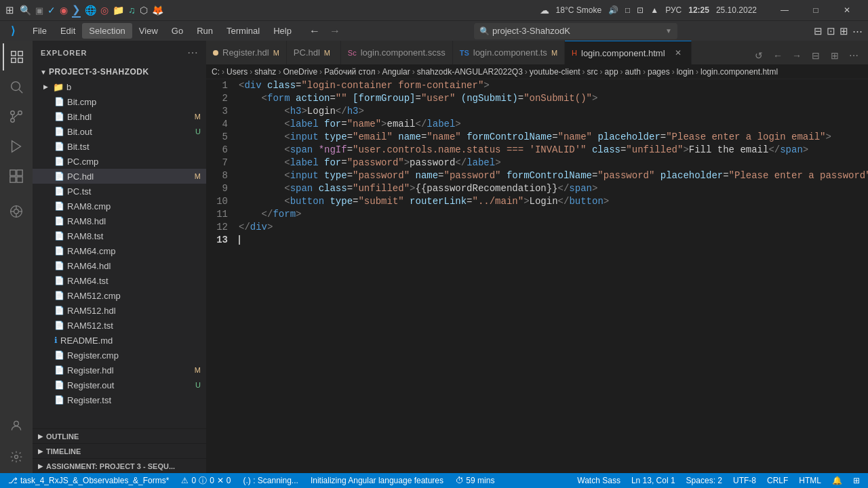 The image size is (868, 488). Describe the element at coordinates (178, 31) in the screenshot. I see `menu-go: Go` at that location.